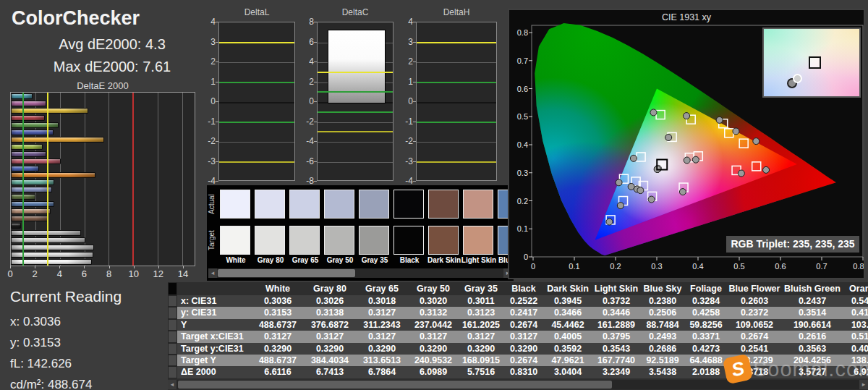 The height and width of the screenshot is (390, 868). Describe the element at coordinates (812, 336) in the screenshot. I see `table-cell: 0.2616` at that location.